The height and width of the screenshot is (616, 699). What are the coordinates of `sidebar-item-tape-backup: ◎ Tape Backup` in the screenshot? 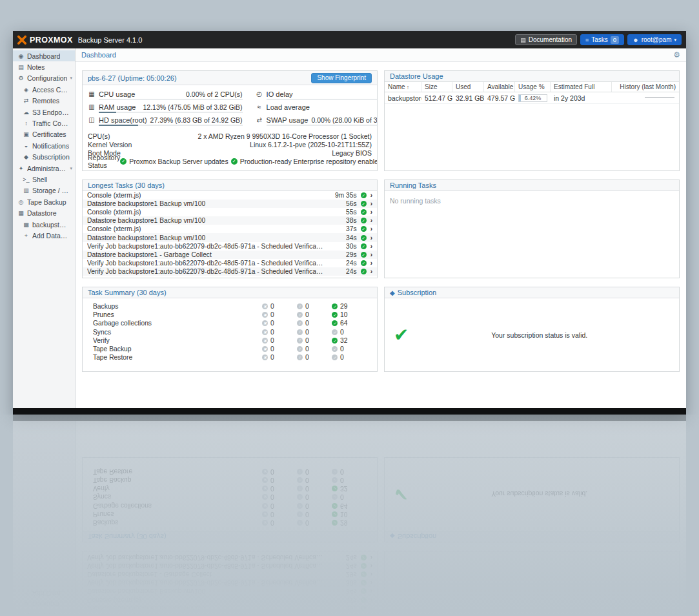 It's located at (44, 201).